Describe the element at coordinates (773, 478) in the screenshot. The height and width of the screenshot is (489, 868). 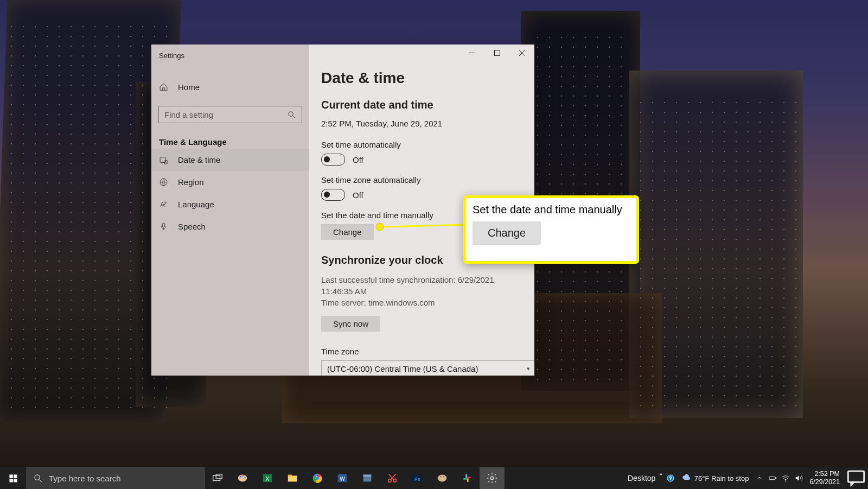
I see `battery-icon` at that location.